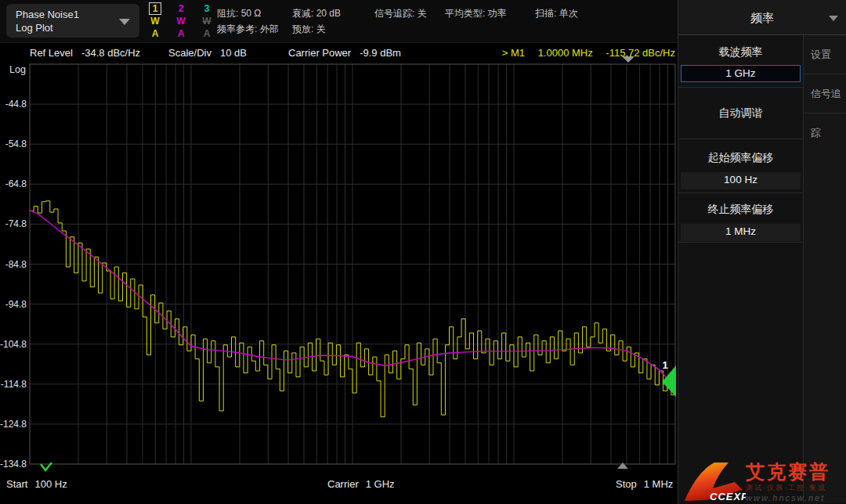 The height and width of the screenshot is (504, 846). Describe the element at coordinates (181, 21) in the screenshot. I see `trace-2-indicator: 2 W A` at that location.